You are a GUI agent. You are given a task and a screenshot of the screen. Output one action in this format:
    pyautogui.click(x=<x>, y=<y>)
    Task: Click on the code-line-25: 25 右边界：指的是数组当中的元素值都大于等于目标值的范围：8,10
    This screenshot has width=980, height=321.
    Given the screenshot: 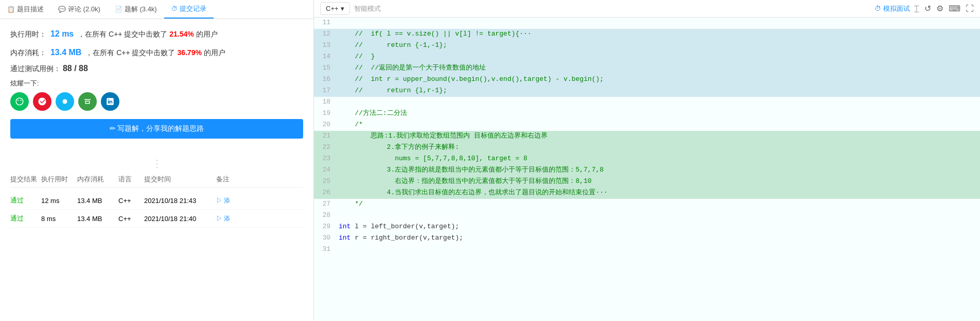 What is the action you would take?
    pyautogui.click(x=647, y=182)
    